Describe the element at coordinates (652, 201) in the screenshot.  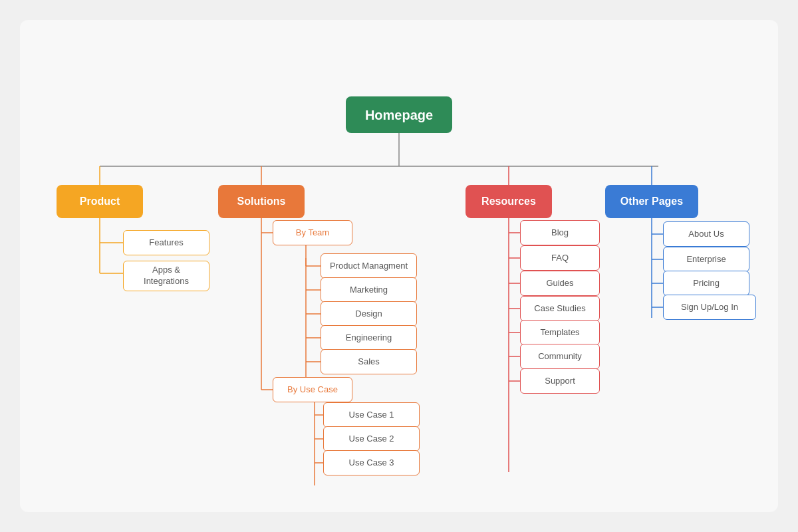
I see `other-pages-node: Other Pages` at that location.